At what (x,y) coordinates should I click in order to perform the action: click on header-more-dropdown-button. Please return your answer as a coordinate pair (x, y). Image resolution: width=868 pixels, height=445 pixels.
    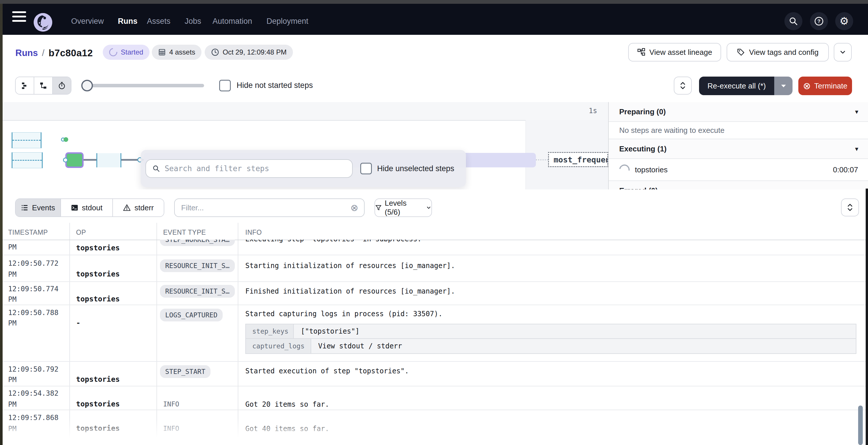
    Looking at the image, I should click on (843, 53).